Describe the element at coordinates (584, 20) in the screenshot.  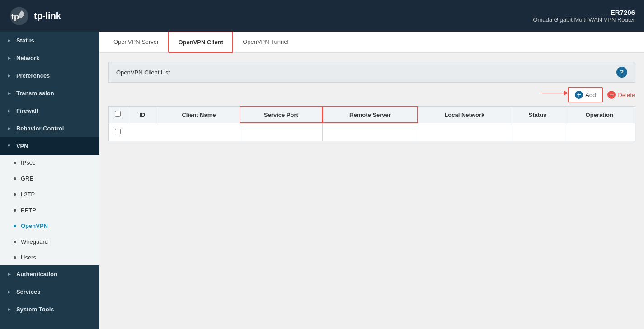
I see `device-description: Omada Gigabit Multi-WAN VPN Router` at that location.